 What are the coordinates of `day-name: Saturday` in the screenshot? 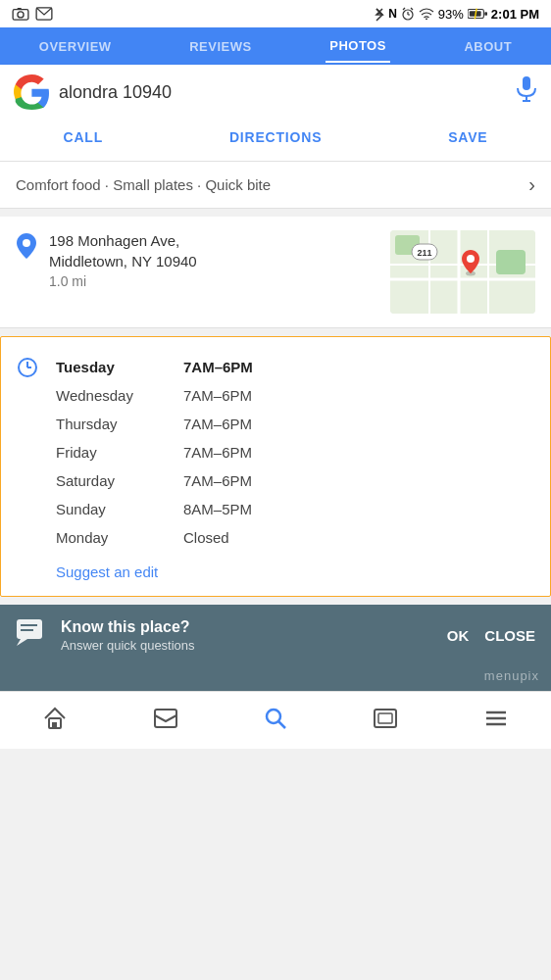 It's located at (120, 480).